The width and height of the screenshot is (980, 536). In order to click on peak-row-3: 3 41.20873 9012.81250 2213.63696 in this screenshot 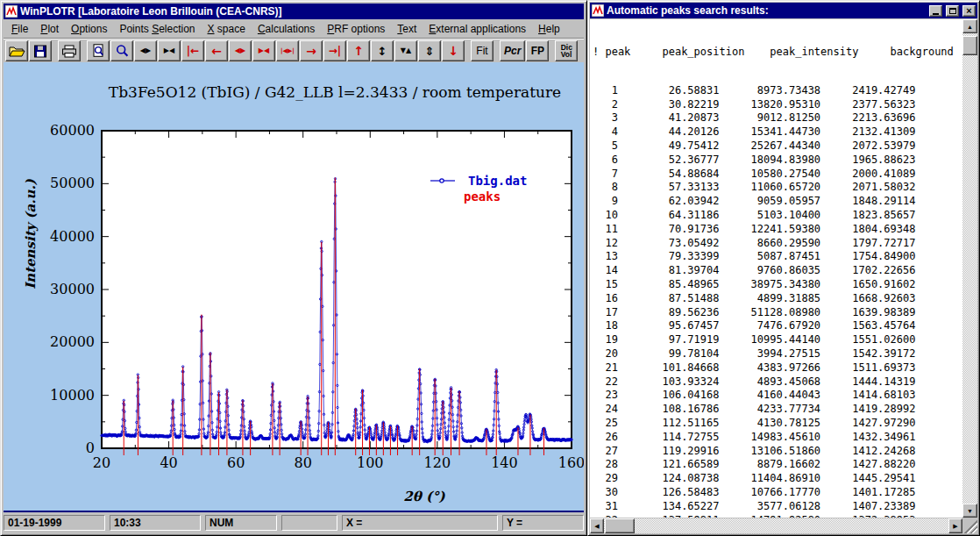, I will do `click(778, 118)`.